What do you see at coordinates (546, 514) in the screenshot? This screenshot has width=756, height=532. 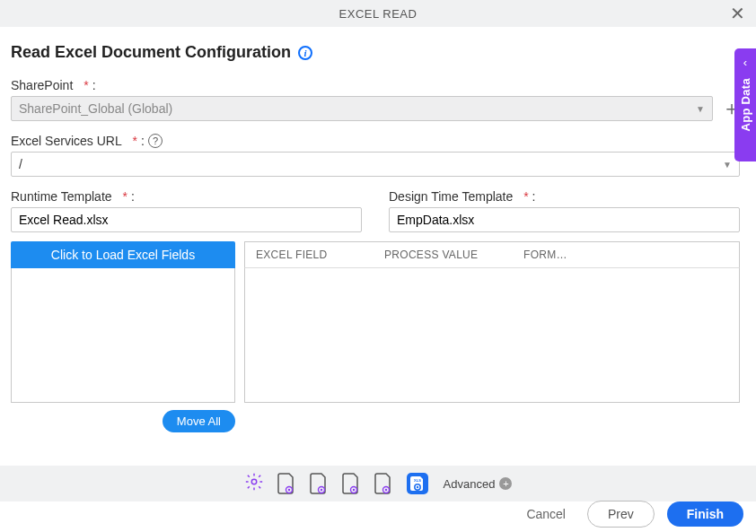 I see `cancel-button: Cancel` at bounding box center [546, 514].